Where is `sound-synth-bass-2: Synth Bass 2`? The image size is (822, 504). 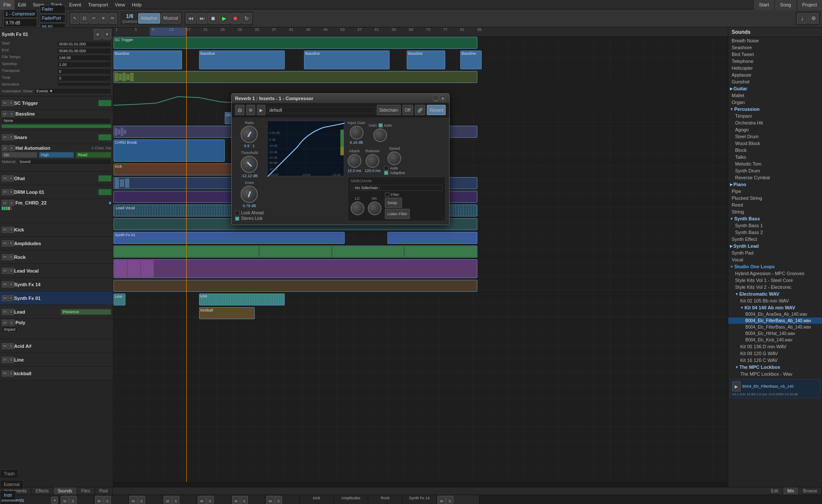 sound-synth-bass-2: Synth Bass 2 is located at coordinates (775, 232).